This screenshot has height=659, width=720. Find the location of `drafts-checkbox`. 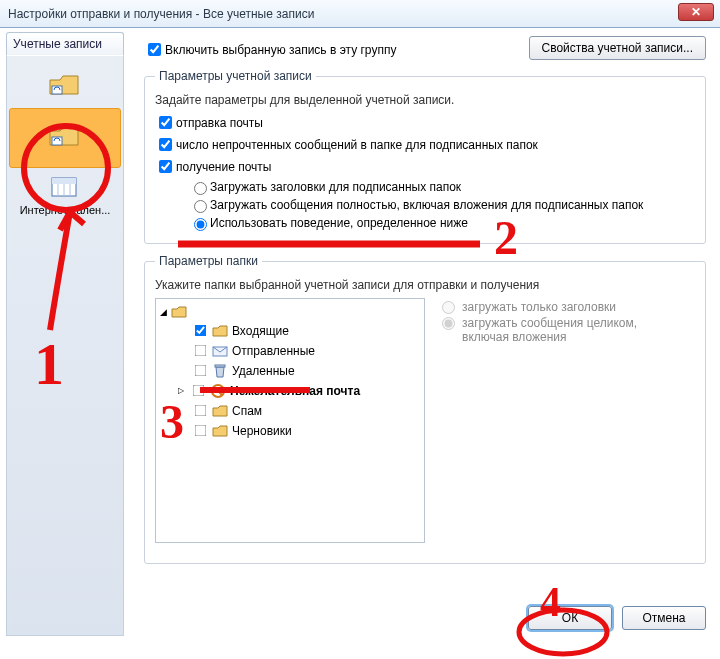

drafts-checkbox is located at coordinates (201, 431).